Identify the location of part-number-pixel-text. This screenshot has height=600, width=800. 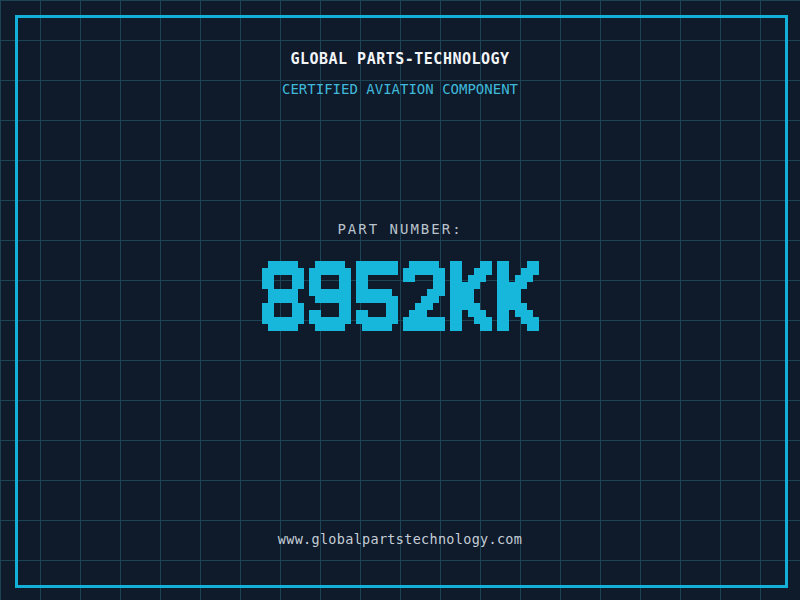
(400, 296).